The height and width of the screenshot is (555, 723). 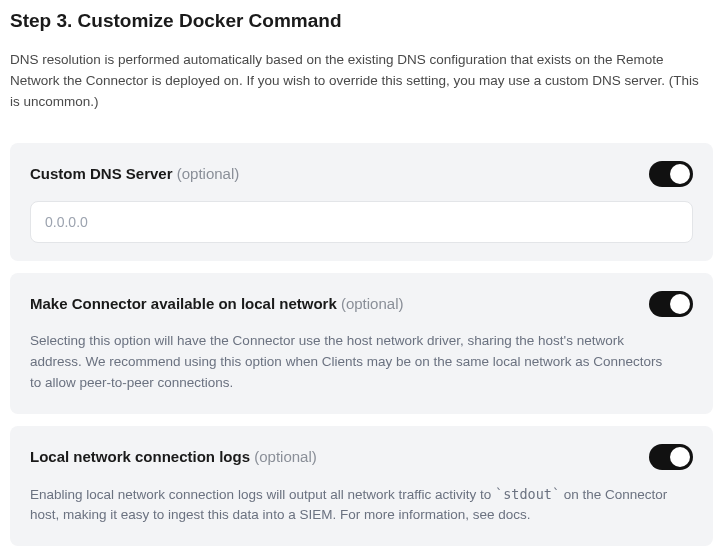 What do you see at coordinates (671, 457) in the screenshot?
I see `connection-logs-toggle` at bounding box center [671, 457].